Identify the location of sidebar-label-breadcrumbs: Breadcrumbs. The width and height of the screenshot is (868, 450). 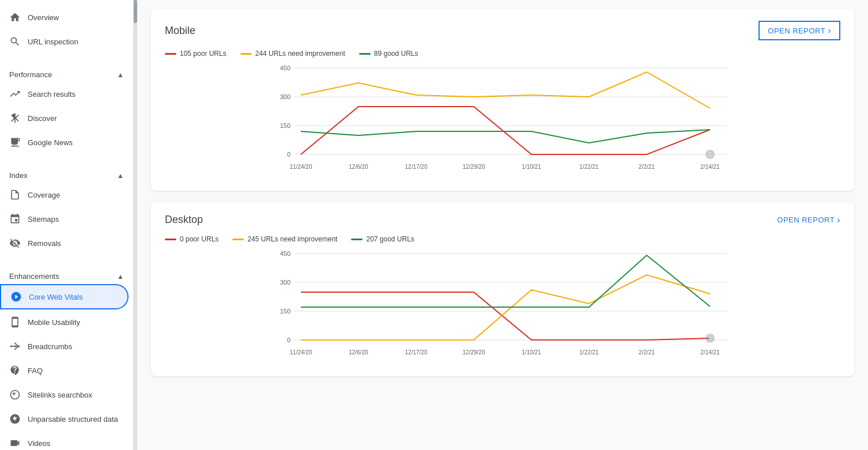
(50, 347).